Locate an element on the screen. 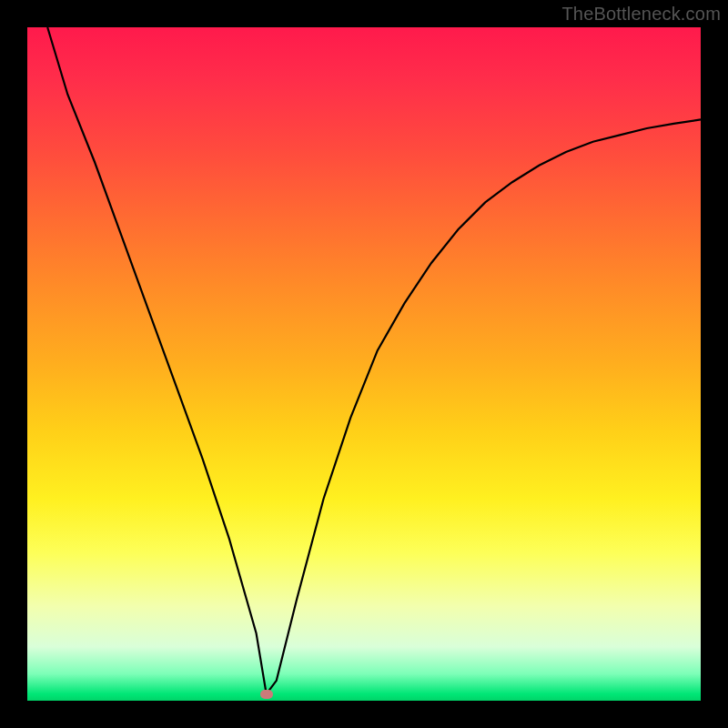 The width and height of the screenshot is (728, 728). watermark-text: TheBottleneck.com is located at coordinates (641, 15).